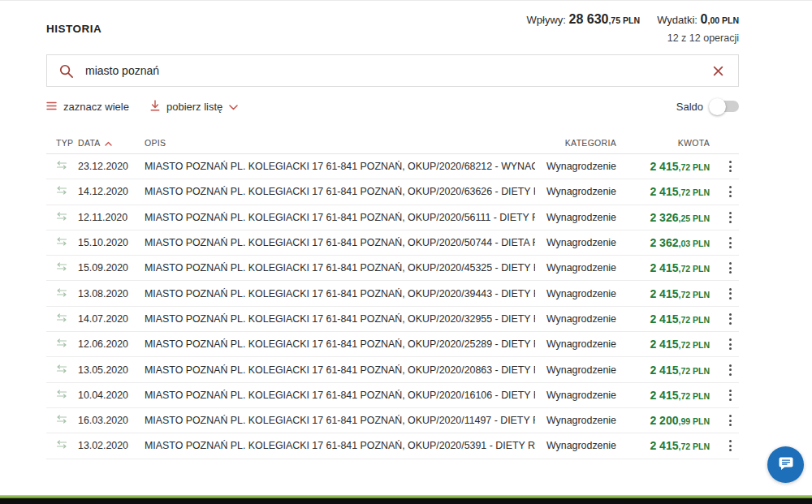 This screenshot has width=812, height=504. I want to click on header-kategoria: KATEGORIA, so click(576, 143).